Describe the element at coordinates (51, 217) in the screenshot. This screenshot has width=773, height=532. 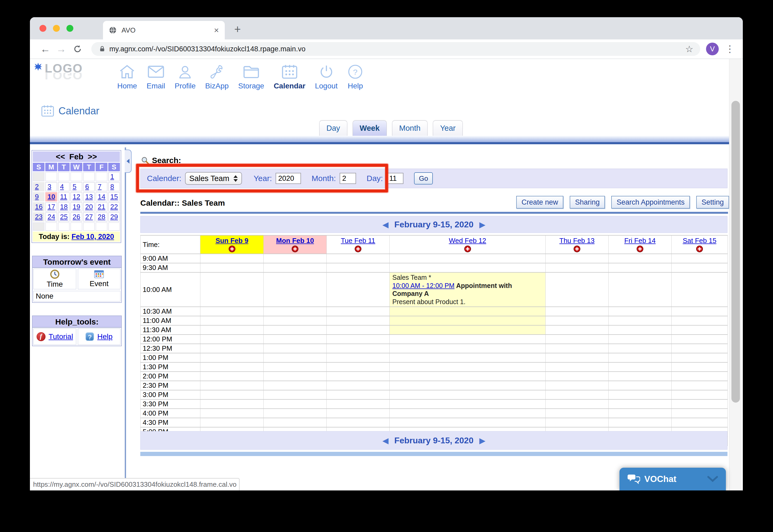
I see `mini-cal-date-link: 24` at that location.